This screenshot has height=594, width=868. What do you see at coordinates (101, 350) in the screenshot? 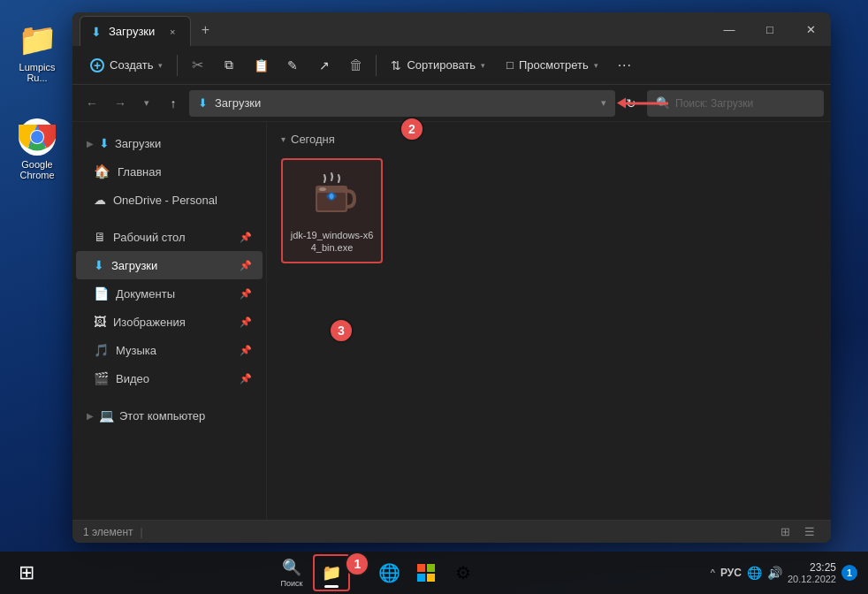
I see `music-icon: 🎵` at bounding box center [101, 350].